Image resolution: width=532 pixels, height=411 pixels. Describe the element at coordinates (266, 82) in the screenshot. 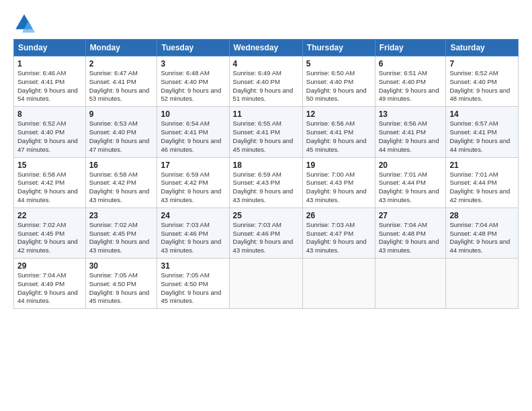

I see `day-cell: 4Sunrise: 6:49 AMSunset: 4:40 PMDaylight…` at that location.